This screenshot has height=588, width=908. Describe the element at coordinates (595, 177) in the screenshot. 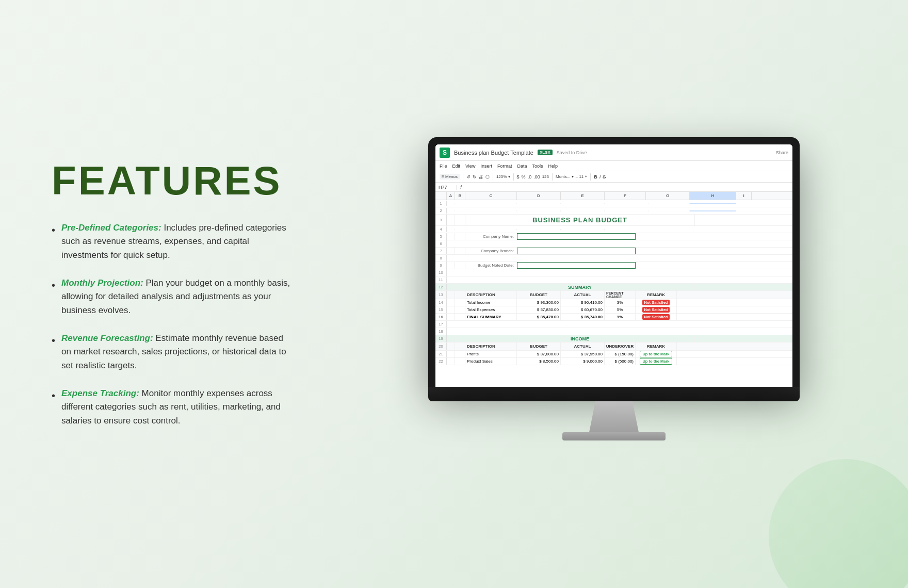

I see `toolbar-bold: B` at that location.